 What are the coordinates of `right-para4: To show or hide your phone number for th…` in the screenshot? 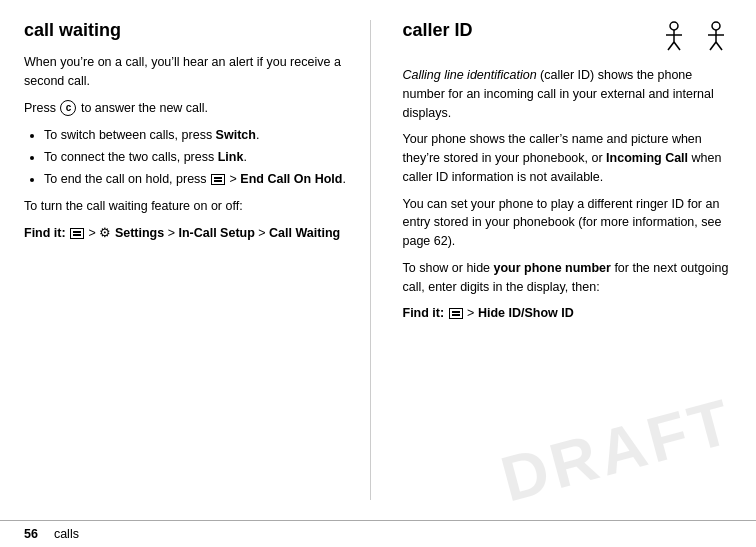 It's located at (568, 278).